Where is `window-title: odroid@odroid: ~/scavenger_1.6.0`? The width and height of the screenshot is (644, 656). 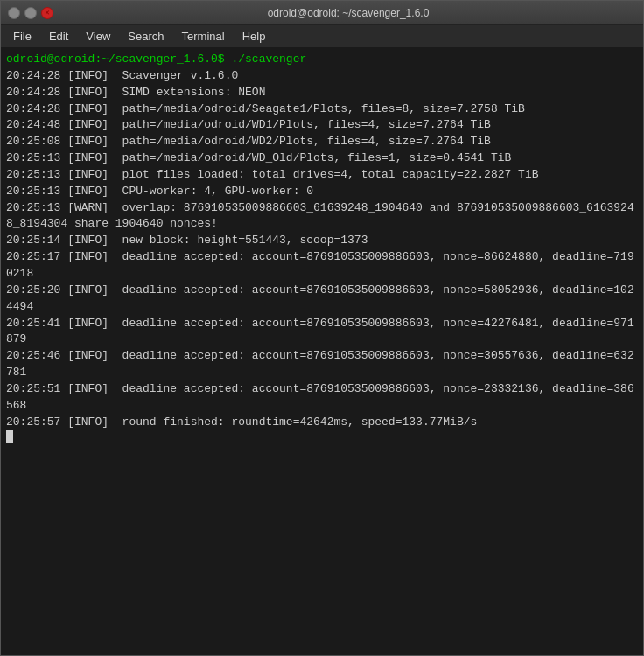
window-title: odroid@odroid: ~/scavenger_1.6.0 is located at coordinates (348, 13).